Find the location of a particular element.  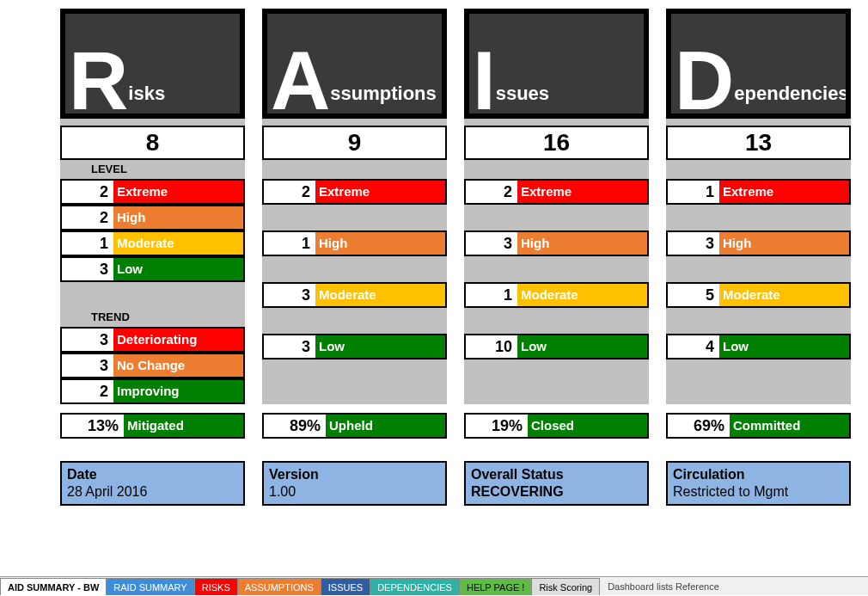

trend-label: Deteriorating is located at coordinates (179, 340).